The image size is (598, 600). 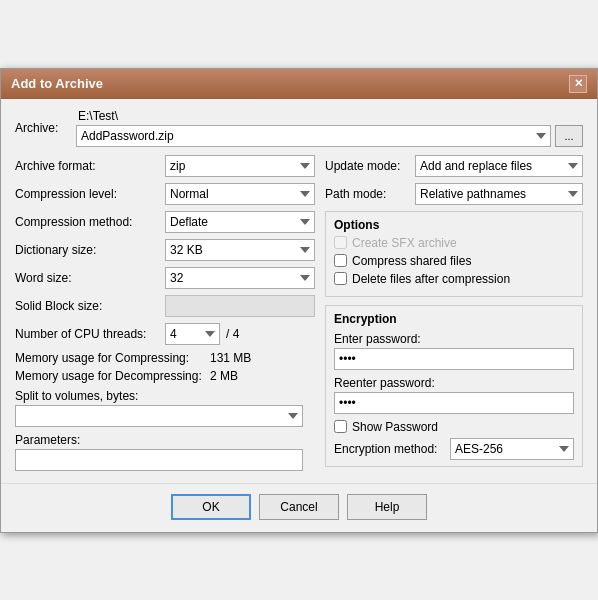 I want to click on solid-block-size-label: Solid Block size:, so click(x=90, y=306).